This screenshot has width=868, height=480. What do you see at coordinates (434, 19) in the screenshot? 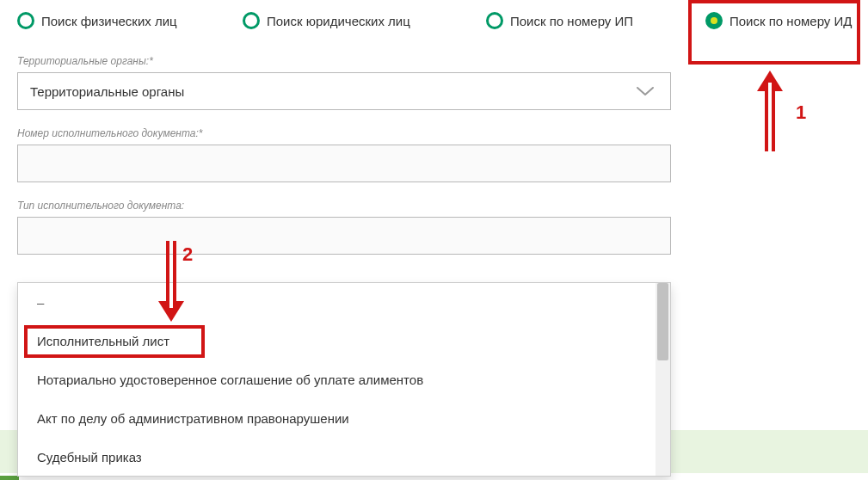
I see `search-type-tabs: Поиск физических лиц Поиск юридических л…` at bounding box center [434, 19].